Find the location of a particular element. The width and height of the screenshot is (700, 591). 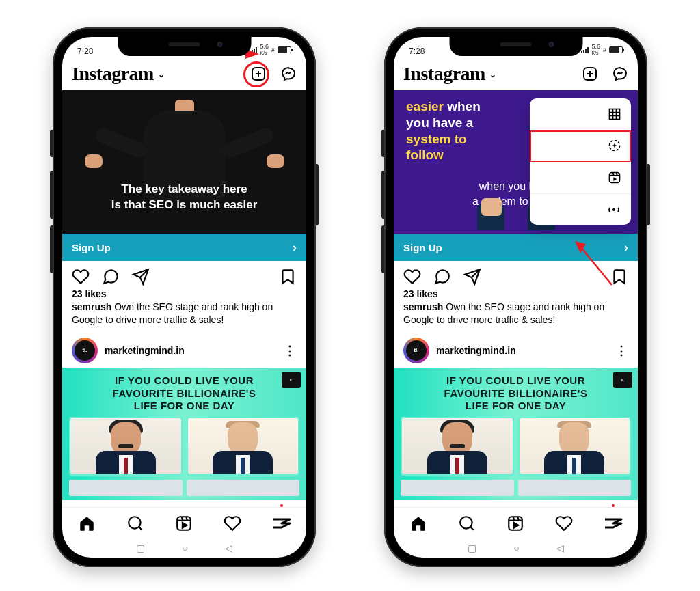

post-media: The key takeaway here is that SEO is muc… is located at coordinates (185, 162).